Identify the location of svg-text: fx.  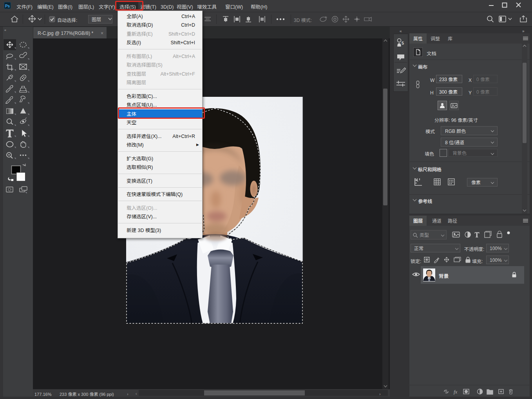
(456, 392).